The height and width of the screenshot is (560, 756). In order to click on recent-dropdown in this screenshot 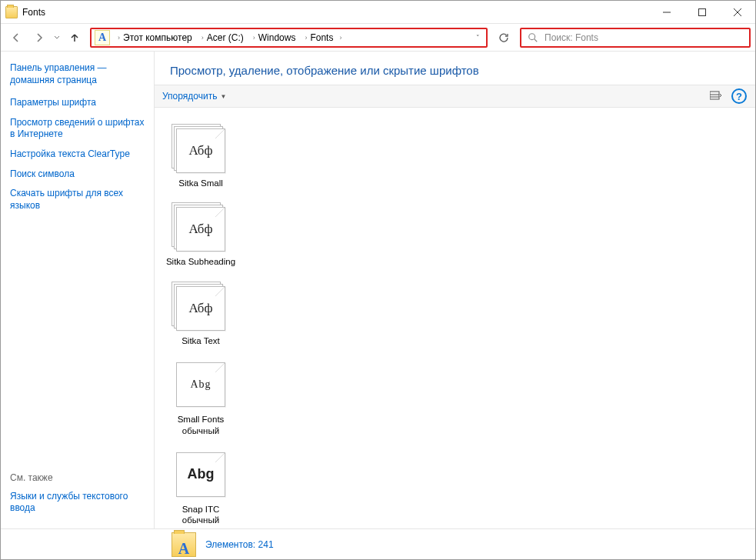, I will do `click(57, 38)`.